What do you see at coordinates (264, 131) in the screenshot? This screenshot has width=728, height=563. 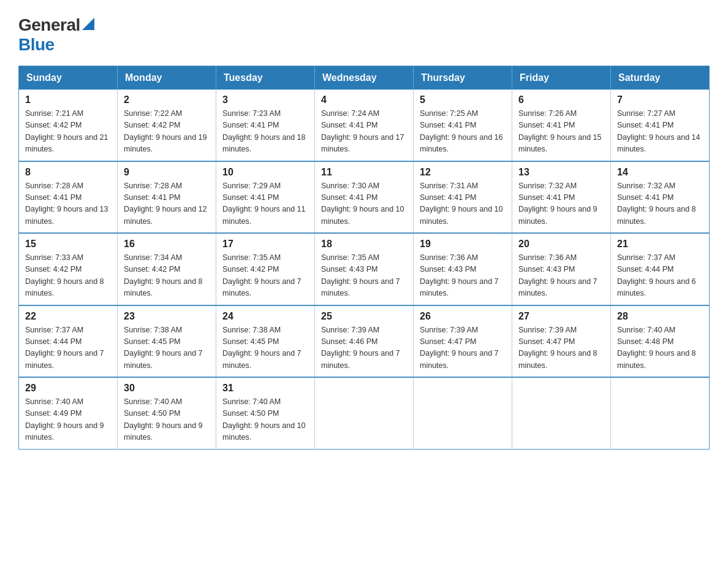 I see `day-info: Sunrise: 7:23 AMSunset: 4:41 PMDaylight:…` at bounding box center [264, 131].